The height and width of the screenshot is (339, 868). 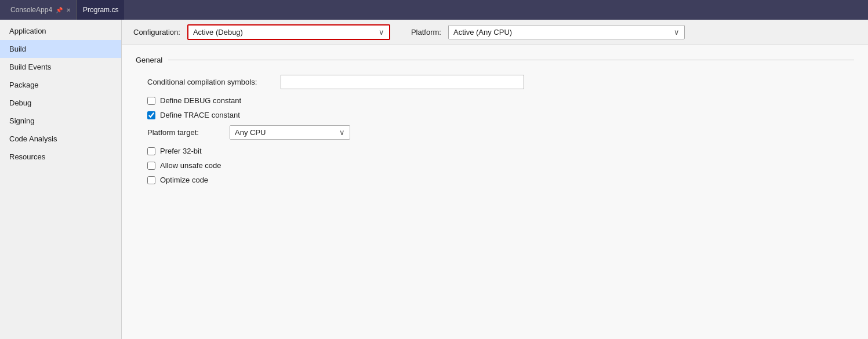 I want to click on configuration-label: Configuration:, so click(x=157, y=32).